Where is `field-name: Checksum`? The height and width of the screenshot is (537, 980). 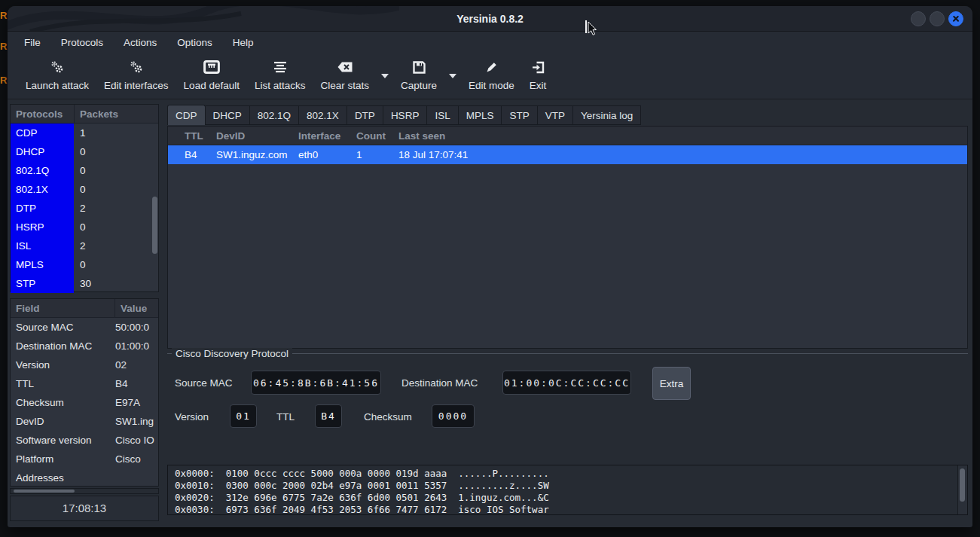
field-name: Checksum is located at coordinates (63, 402).